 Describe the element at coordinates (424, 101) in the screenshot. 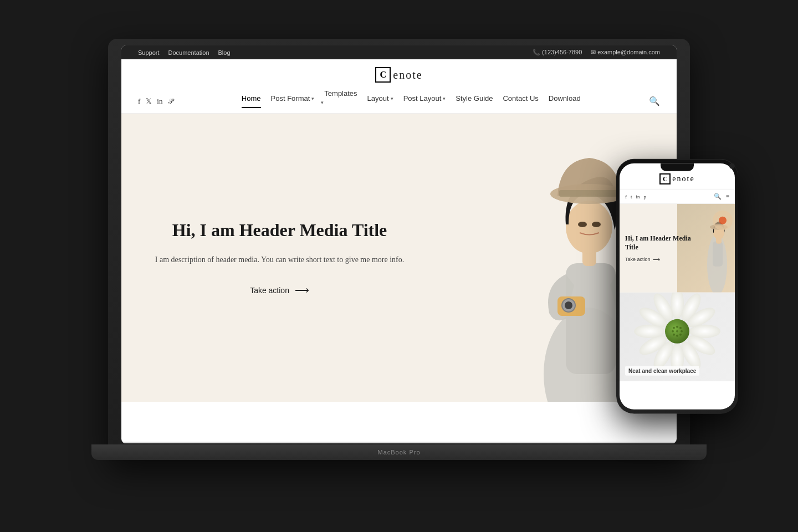

I see `nav-item-post-layout: Post Layout ▾` at that location.